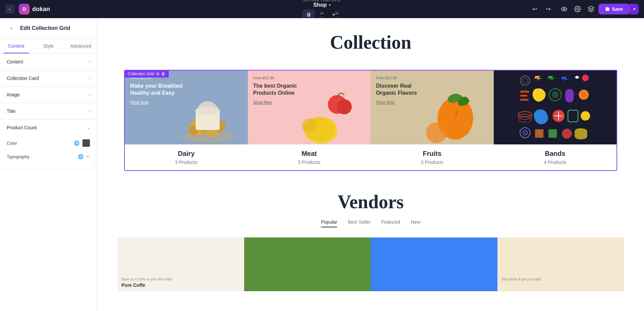 This screenshot has width=644, height=311. What do you see at coordinates (186, 154) in the screenshot?
I see `card-dairy-name: Dairy` at bounding box center [186, 154].